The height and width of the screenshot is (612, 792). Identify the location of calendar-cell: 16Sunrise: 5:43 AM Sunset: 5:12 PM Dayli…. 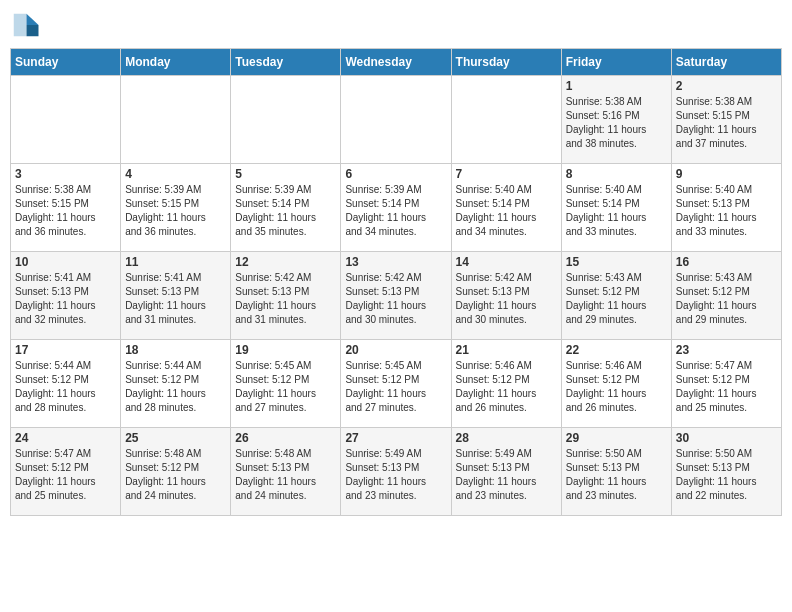
(726, 296).